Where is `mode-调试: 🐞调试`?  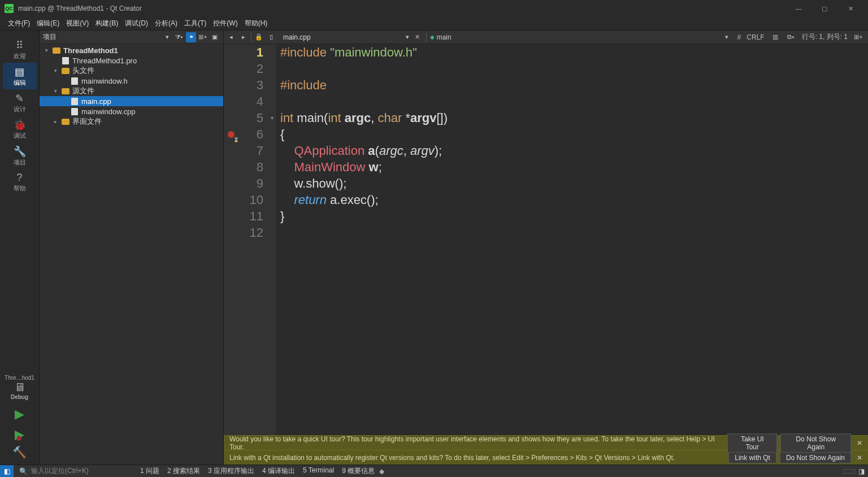 mode-调试: 🐞调试 is located at coordinates (20, 129).